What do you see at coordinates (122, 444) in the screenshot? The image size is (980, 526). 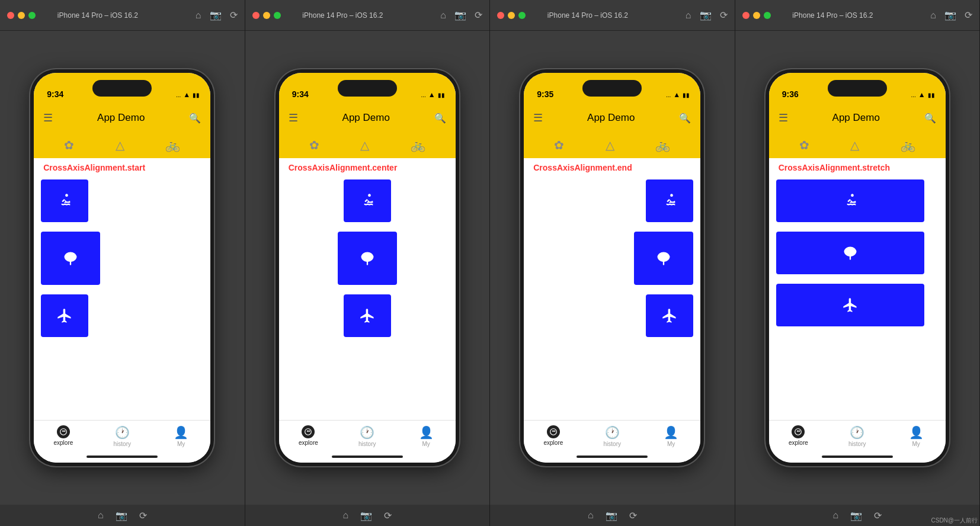 I see `nav-label-history: history` at bounding box center [122, 444].